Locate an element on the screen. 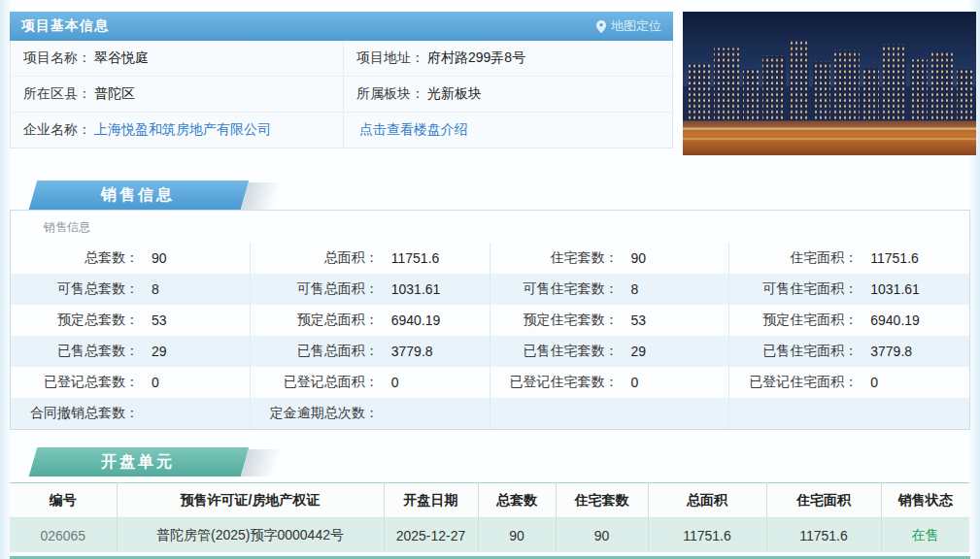 The image size is (980, 559). stat-label: 住宅套数： is located at coordinates (555, 258).